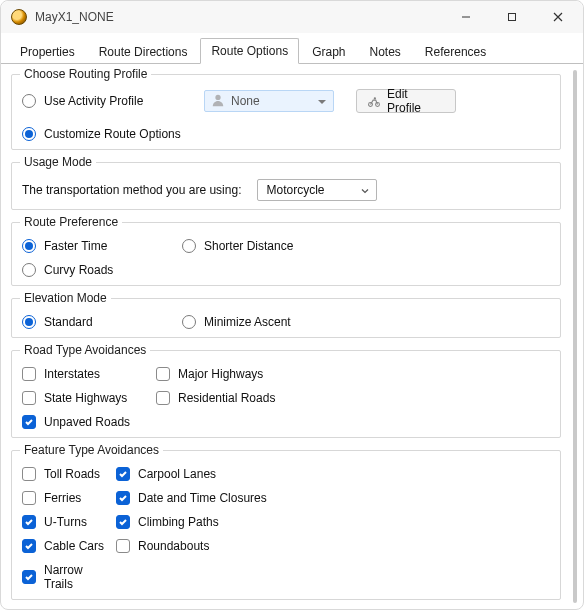 This screenshot has height=610, width=584. What do you see at coordinates (328, 52) in the screenshot?
I see `tab-graph: Graph` at bounding box center [328, 52].